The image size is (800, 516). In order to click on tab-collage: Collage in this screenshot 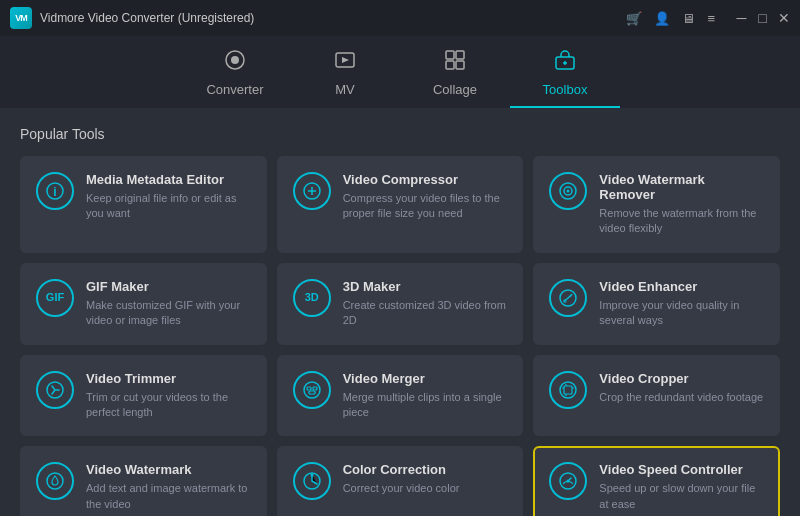, I will do `click(455, 74)`.